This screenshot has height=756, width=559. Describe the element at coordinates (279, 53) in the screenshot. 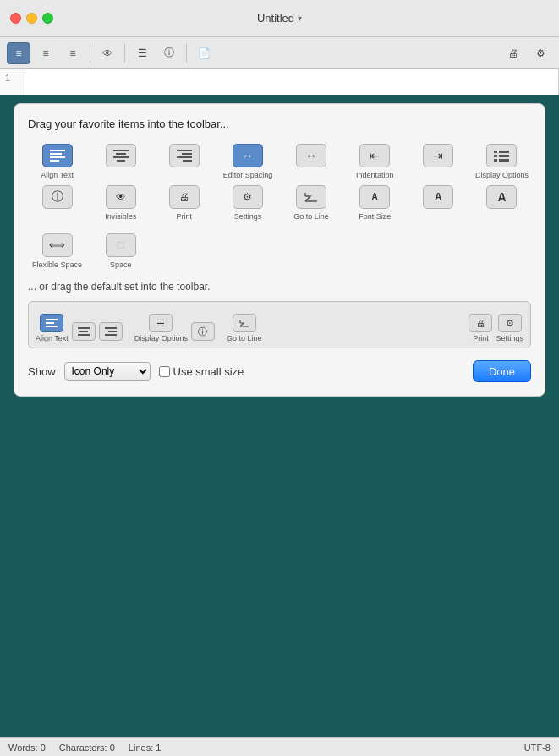

I see `main-toolbar: ≡ ≡ ≡ 👁 ☰ ⓘ 📄 🖨 ⚙` at that location.